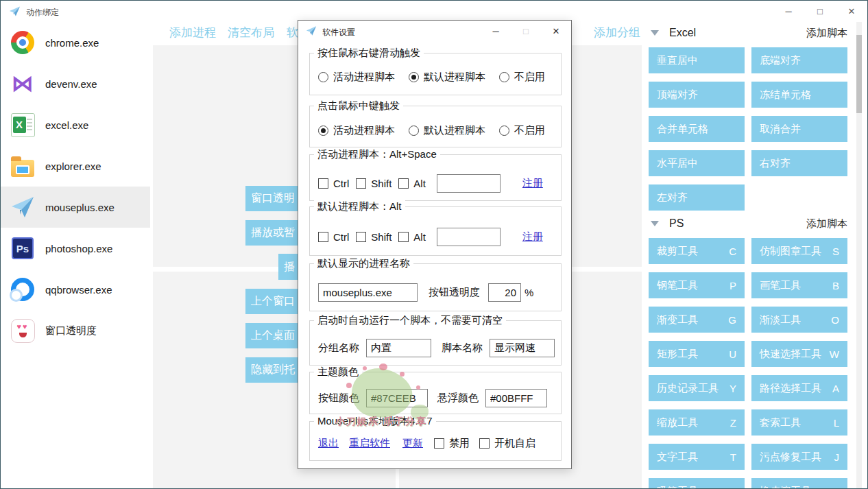 This screenshot has width=868, height=489. I want to click on nav-item: 添加分组, so click(617, 33).